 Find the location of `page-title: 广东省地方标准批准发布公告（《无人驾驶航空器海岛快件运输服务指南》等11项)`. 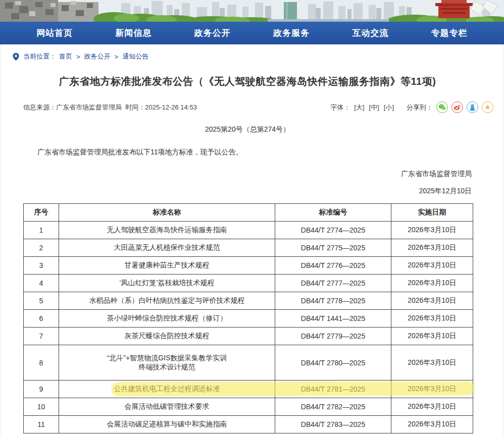

page-title: 广东省地方标准批准发布公告（《无人驾驶航空器海岛快件运输服务指南》等11项) is located at coordinates (247, 82).